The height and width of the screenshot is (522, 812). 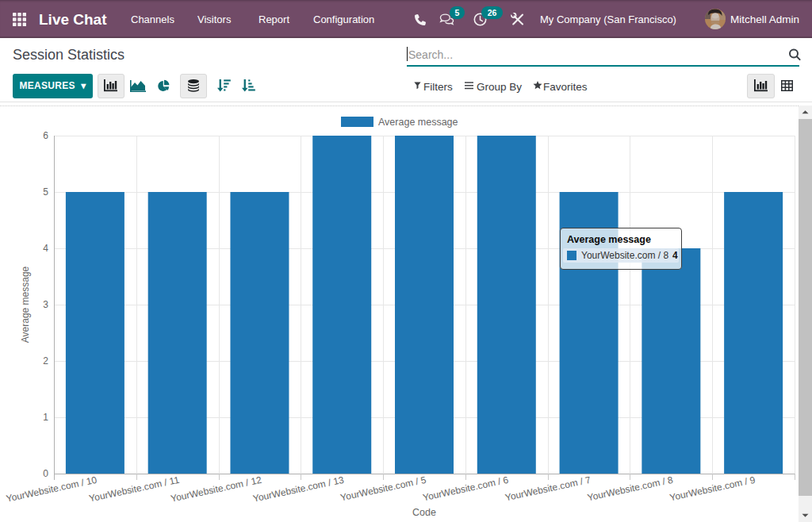 I want to click on svg-text: YourWebsite.com / 13, so click(x=298, y=489).